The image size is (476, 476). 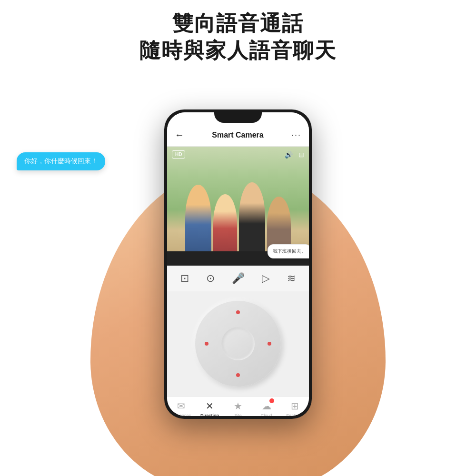 I want to click on filter-button: ≋, so click(x=291, y=278).